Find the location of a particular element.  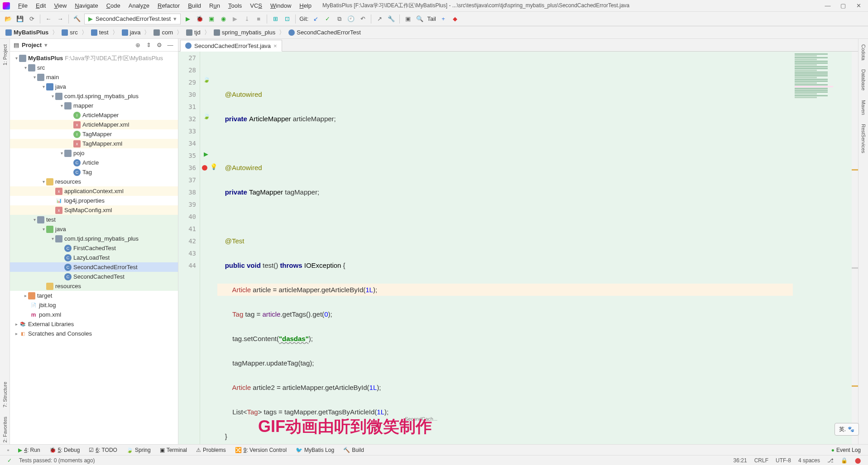

tree-lazytest: CLazyLoadTest is located at coordinates (94, 258).